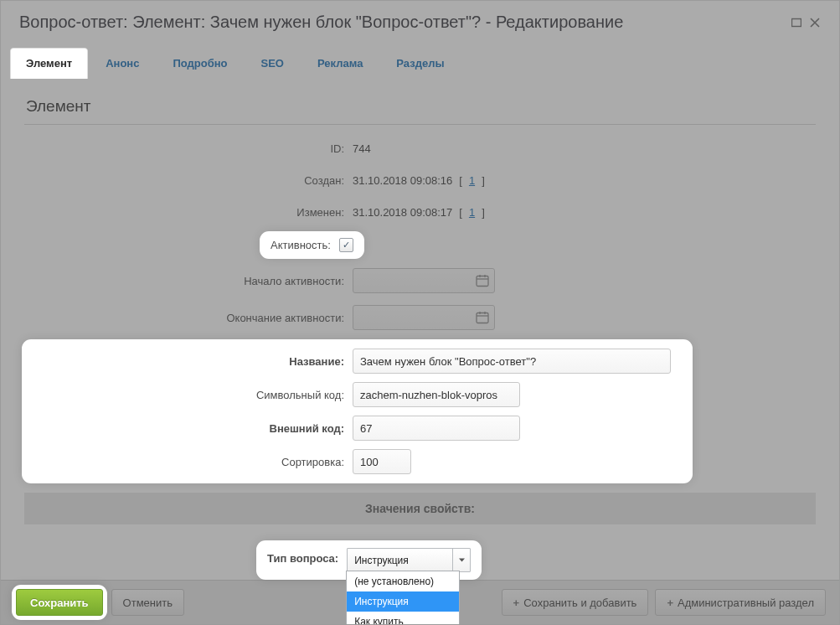 Image resolution: width=840 pixels, height=625 pixels. What do you see at coordinates (409, 560) in the screenshot?
I see `question-type-select: Инструкция` at bounding box center [409, 560].